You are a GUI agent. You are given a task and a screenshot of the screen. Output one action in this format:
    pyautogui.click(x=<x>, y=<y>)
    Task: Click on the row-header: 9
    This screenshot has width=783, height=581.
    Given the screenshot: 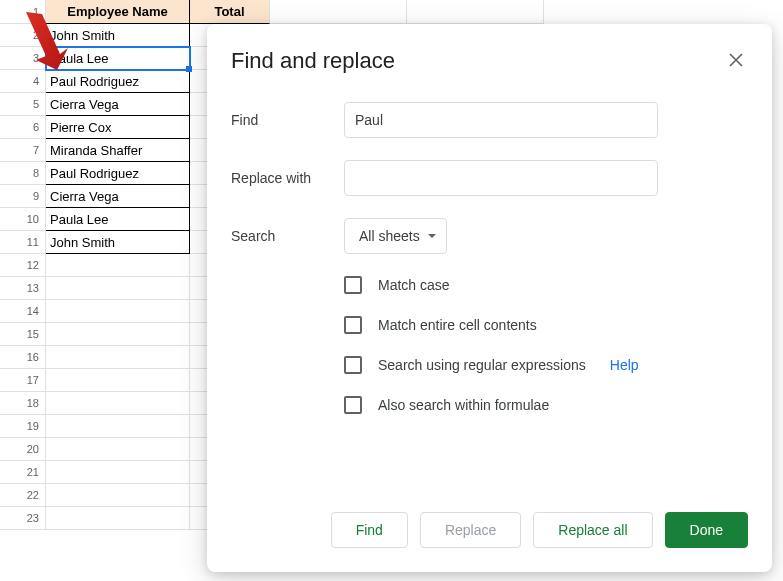 What is the action you would take?
    pyautogui.click(x=23, y=196)
    